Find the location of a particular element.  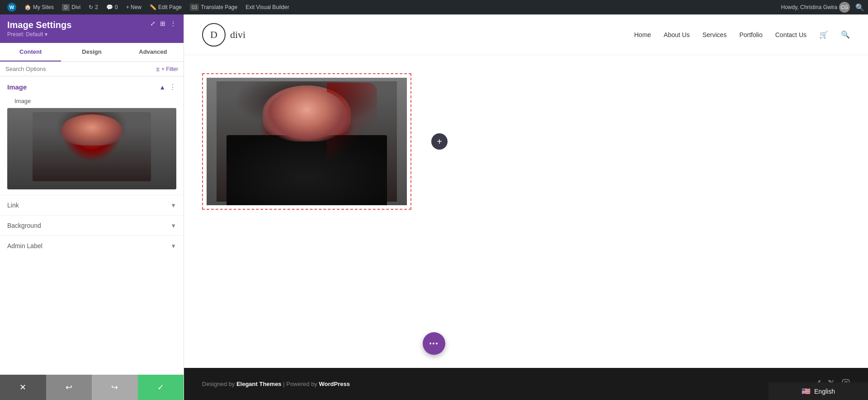

link-section-chevron: ▼ is located at coordinates (174, 205).